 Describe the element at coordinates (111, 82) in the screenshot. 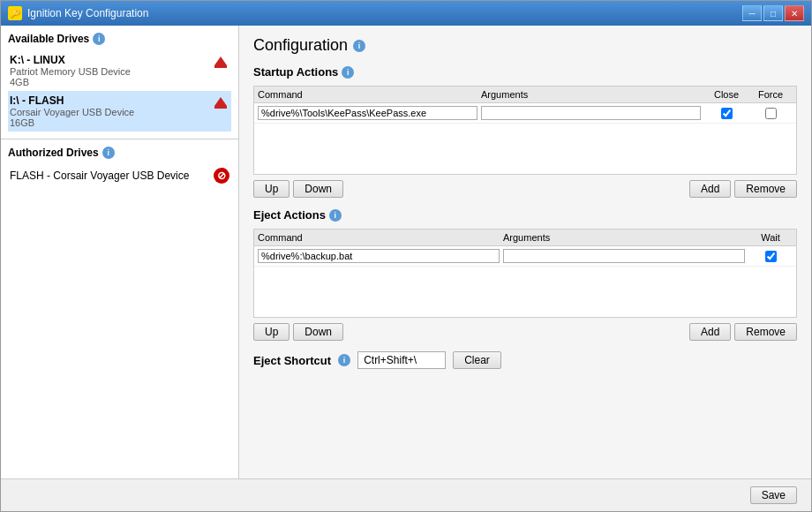

I see `drive-k-size: 4GB` at that location.